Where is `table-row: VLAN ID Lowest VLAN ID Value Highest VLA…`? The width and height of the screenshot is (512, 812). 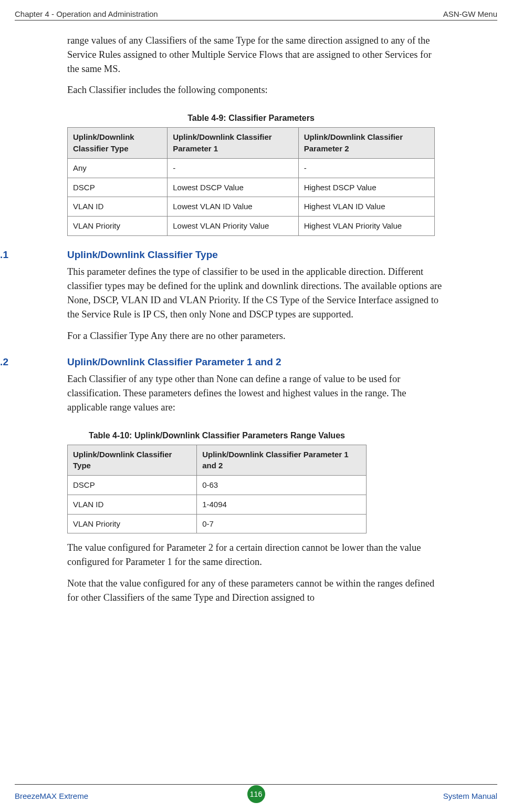 table-row: VLAN ID Lowest VLAN ID Value Highest VLA… is located at coordinates (251, 207).